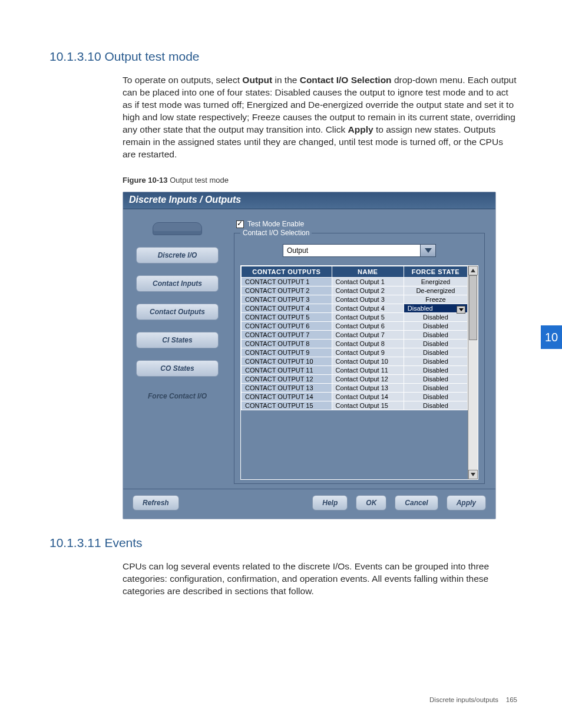 The height and width of the screenshot is (728, 562). I want to click on figure-title: Output test mode, so click(198, 180).